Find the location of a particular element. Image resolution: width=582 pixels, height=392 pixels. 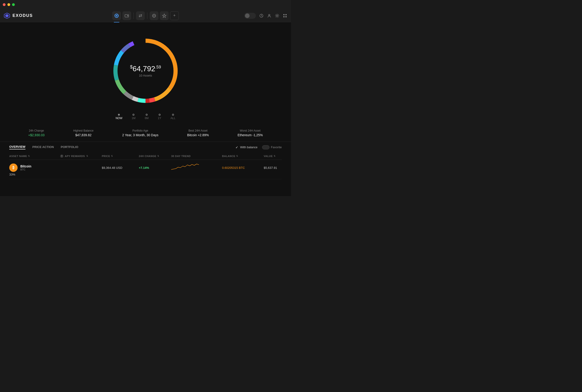

profile-button is located at coordinates (269, 16).